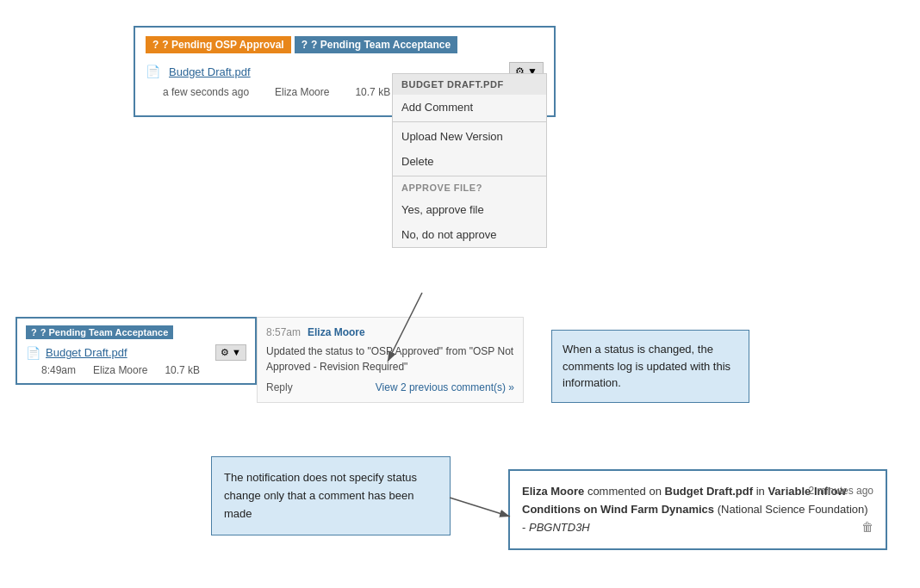 The image size is (920, 588). I want to click on top-file-author: Eliza Moore, so click(301, 92).